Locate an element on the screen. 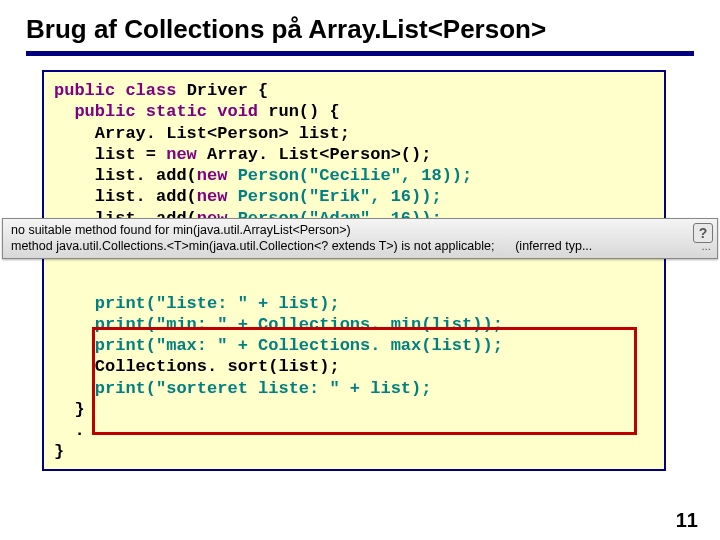 The height and width of the screenshot is (540, 720). code-text: print("max: " + Collections. max(list)); is located at coordinates (278, 346).